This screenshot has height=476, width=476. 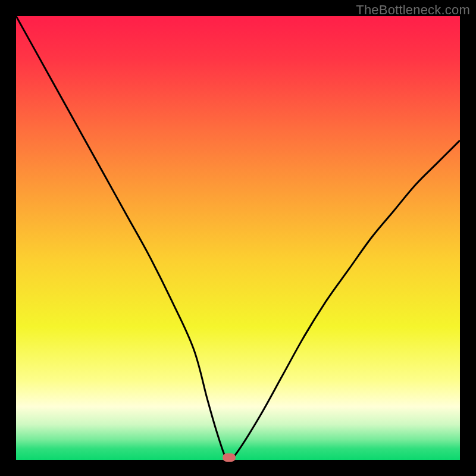 I want to click on optimum-marker, so click(x=229, y=458).